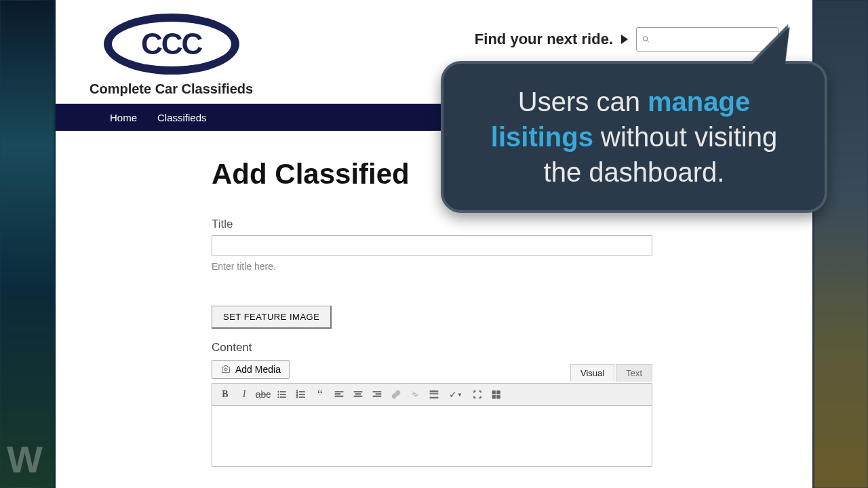  What do you see at coordinates (396, 394) in the screenshot?
I see `link-button` at bounding box center [396, 394].